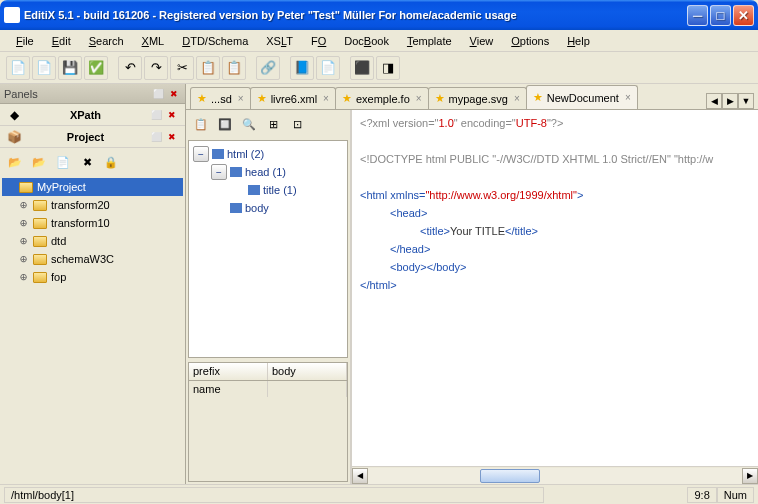 This screenshot has height=504, width=758. What do you see at coordinates (555, 123) in the screenshot?
I see `editor-line: <?xml version="1.0" encoding="UTF-8"?>` at bounding box center [555, 123].